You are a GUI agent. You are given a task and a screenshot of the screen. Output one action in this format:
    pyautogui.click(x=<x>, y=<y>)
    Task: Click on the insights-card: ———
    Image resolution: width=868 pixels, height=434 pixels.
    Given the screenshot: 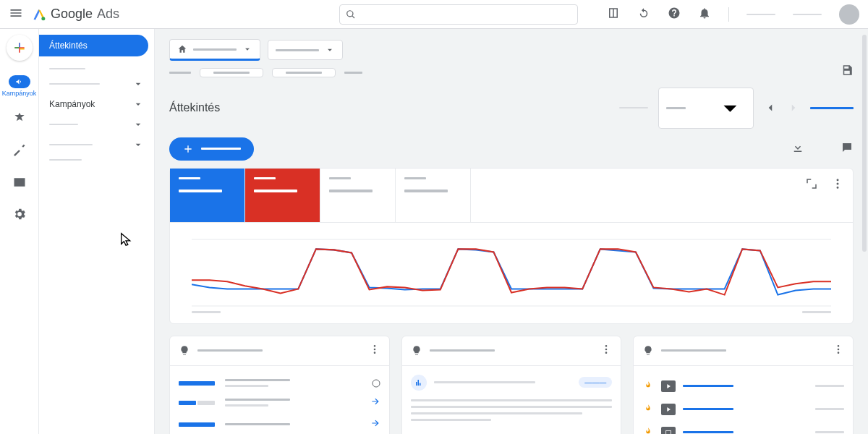 What is the action you would take?
    pyautogui.click(x=512, y=385)
    